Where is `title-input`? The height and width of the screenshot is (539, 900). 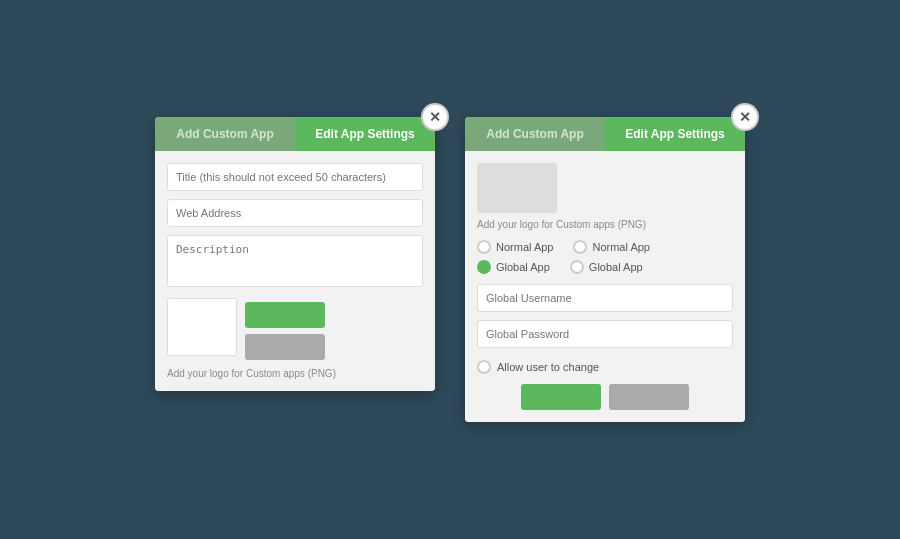
title-input is located at coordinates (295, 177).